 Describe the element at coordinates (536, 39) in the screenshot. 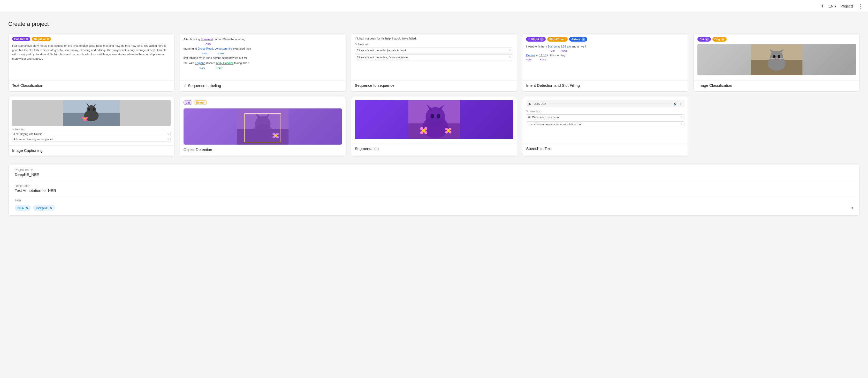

I see `flight-badge: ✓ Flight i` at that location.